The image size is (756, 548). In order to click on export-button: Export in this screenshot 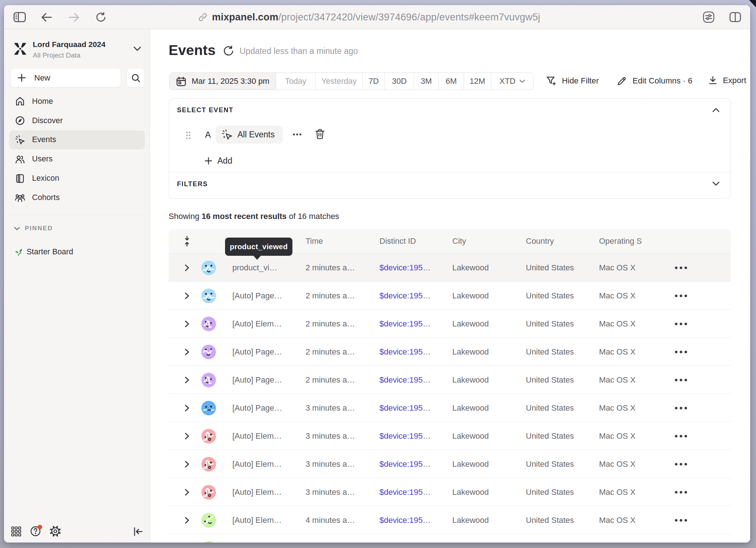, I will do `click(727, 80)`.